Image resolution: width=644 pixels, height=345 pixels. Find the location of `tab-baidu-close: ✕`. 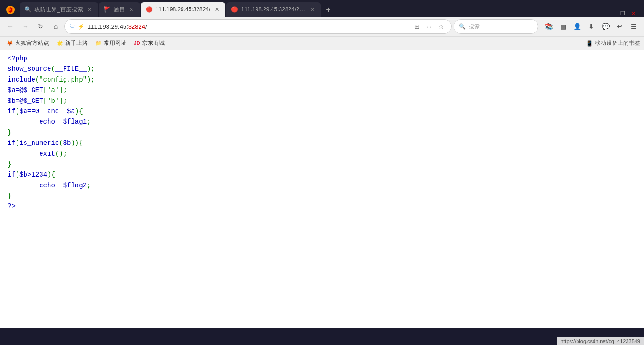

tab-baidu-close: ✕ is located at coordinates (90, 9).